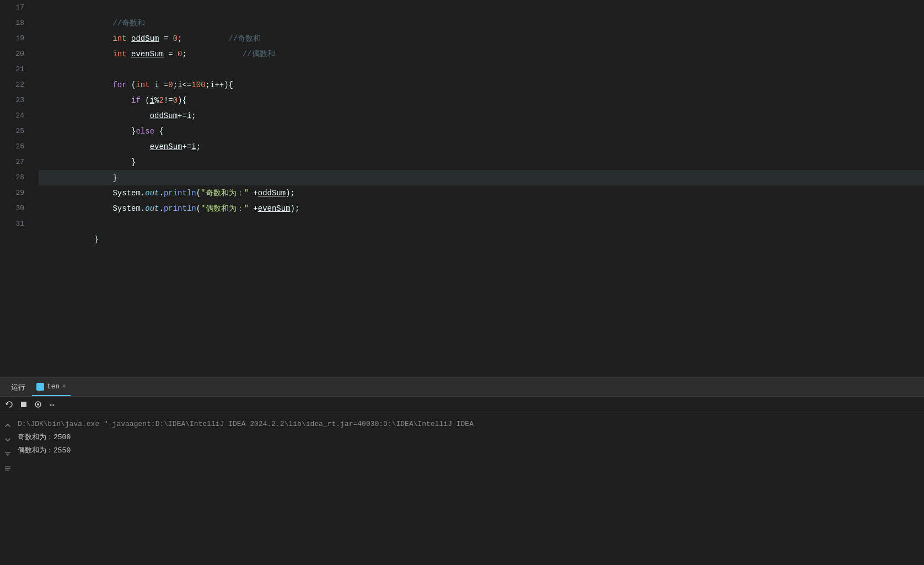 The width and height of the screenshot is (924, 565). What do you see at coordinates (12, 23) in the screenshot?
I see `line-num-18: 18` at bounding box center [12, 23].